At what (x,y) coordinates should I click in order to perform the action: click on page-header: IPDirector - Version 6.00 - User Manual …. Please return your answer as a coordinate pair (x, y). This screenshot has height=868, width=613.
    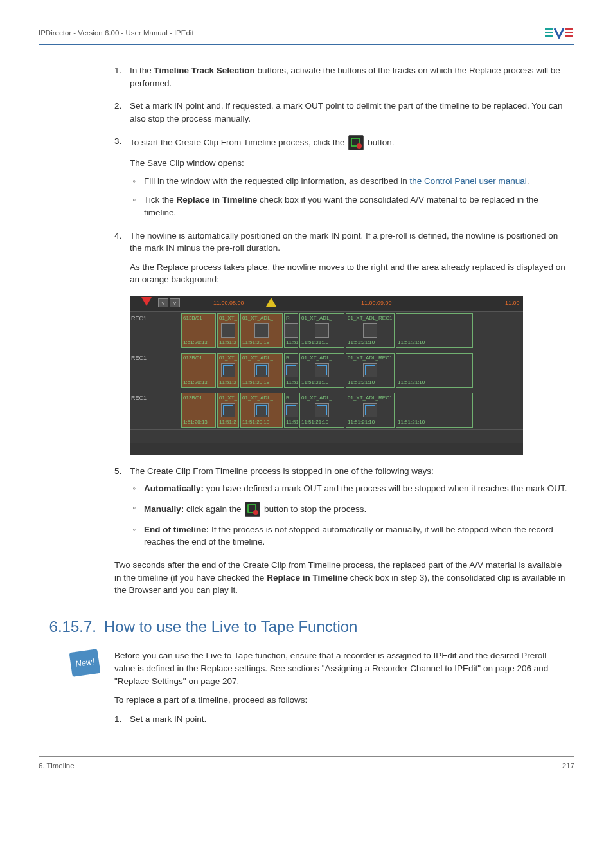
    Looking at the image, I should click on (306, 35).